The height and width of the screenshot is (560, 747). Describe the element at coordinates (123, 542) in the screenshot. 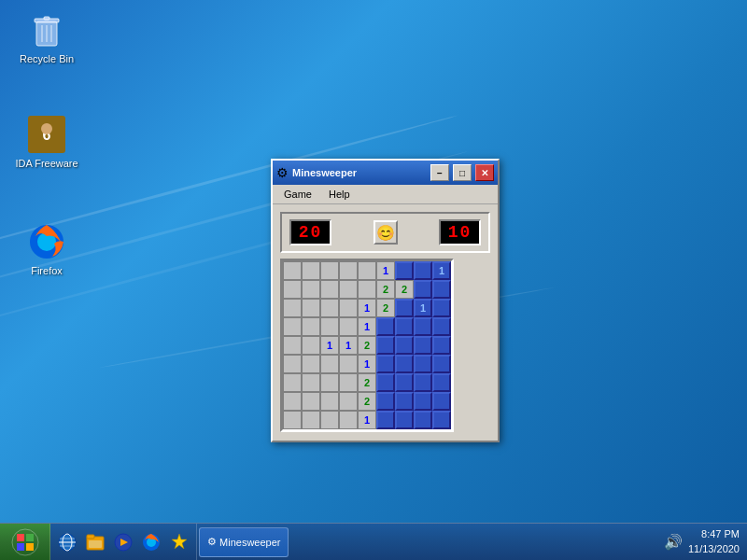

I see `media-icon` at that location.